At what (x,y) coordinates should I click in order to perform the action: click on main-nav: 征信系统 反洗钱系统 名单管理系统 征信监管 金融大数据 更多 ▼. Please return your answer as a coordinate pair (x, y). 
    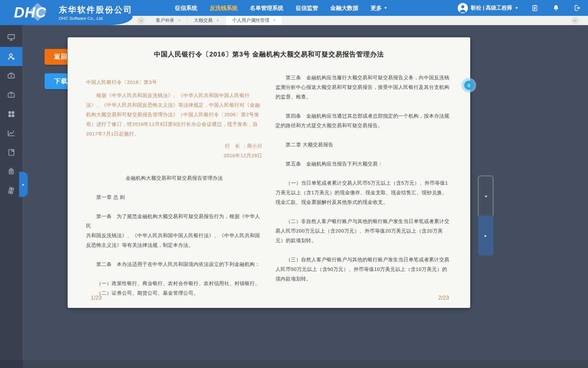
    Looking at the image, I should click on (281, 8).